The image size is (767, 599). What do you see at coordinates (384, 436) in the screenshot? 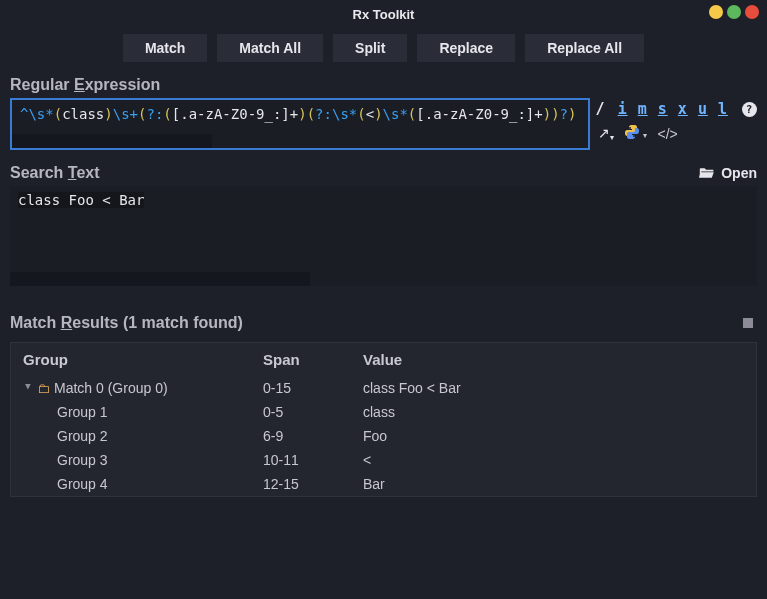
I see `results-row-group2: Group 2 6-9 Foo` at bounding box center [384, 436].